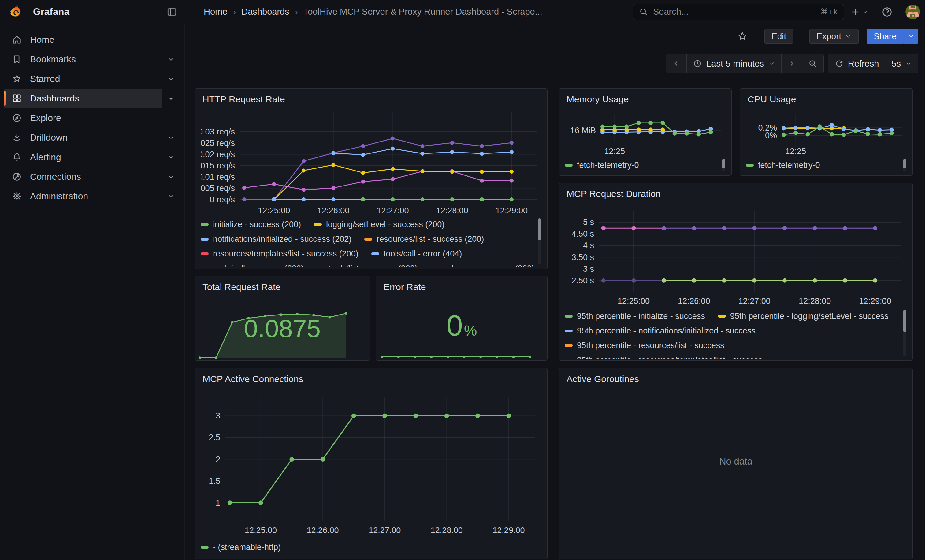 The width and height of the screenshot is (925, 560). Describe the element at coordinates (424, 239) in the screenshot. I see `legend-item: resources/list - success (200)` at that location.